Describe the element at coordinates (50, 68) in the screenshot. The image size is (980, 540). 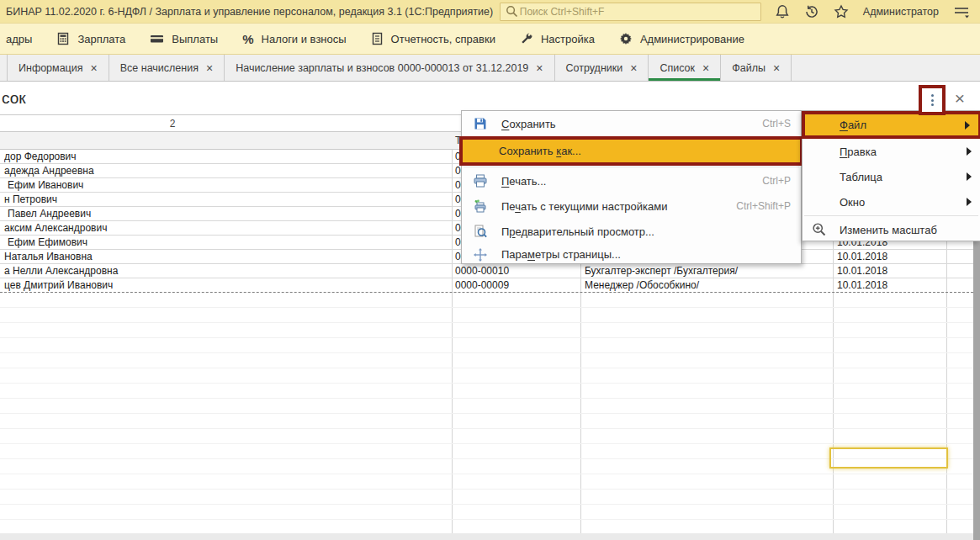
I see `tab-label: Информация` at that location.